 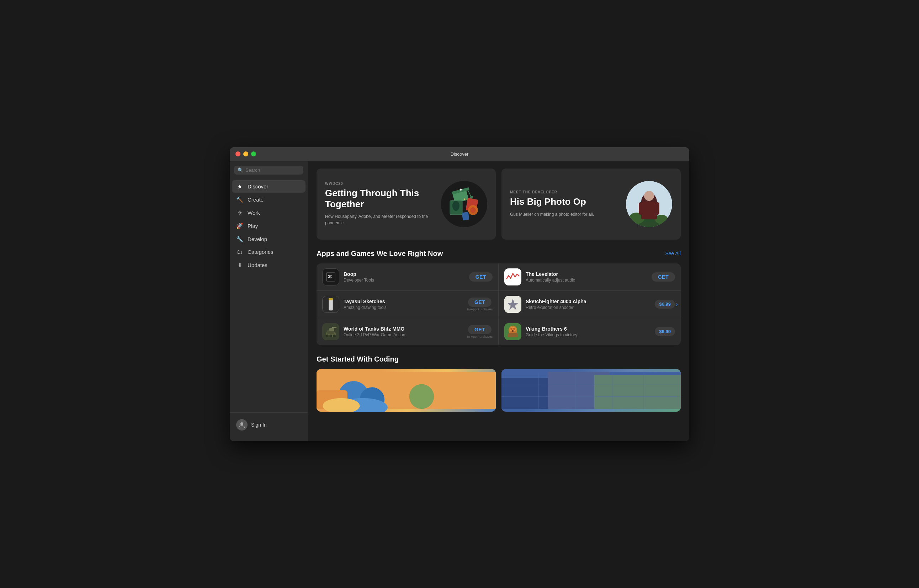 What do you see at coordinates (464, 204) in the screenshot?
I see `wwdc-illustration: ✦ ✦` at bounding box center [464, 204].